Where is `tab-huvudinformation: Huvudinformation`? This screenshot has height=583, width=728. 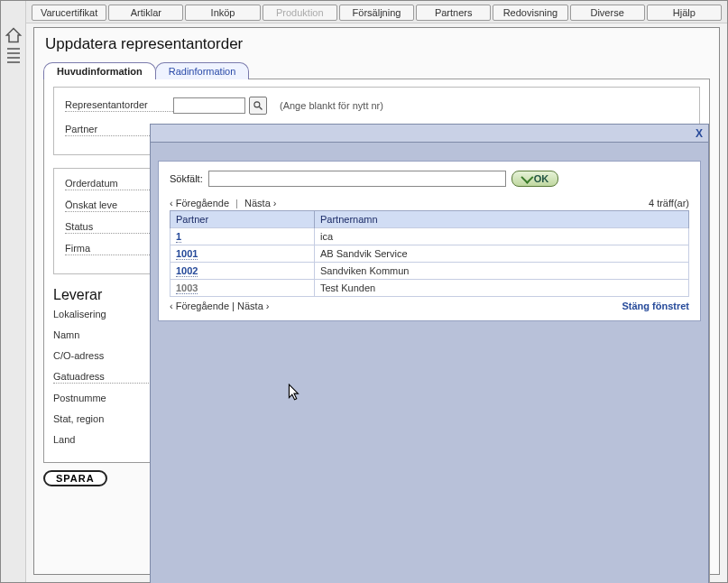
tab-huvudinformation: Huvudinformation is located at coordinates (99, 70).